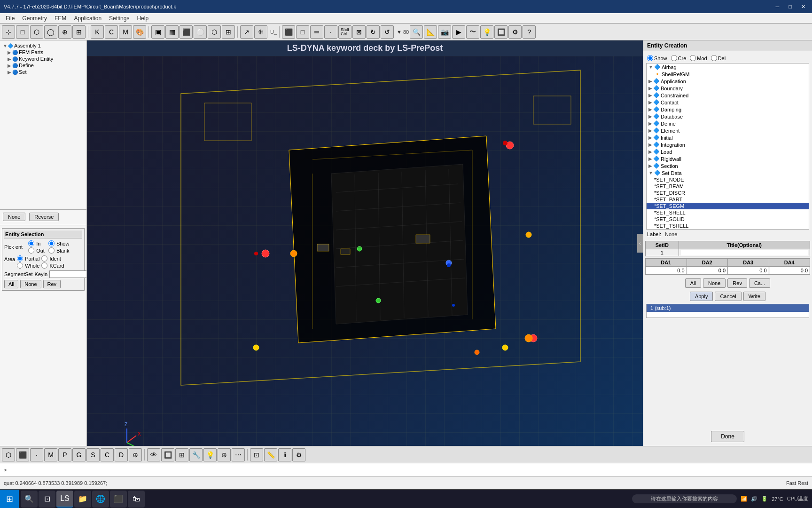  Describe the element at coordinates (200, 32) in the screenshot. I see `tb-sph2-icon: ⚪` at that location.